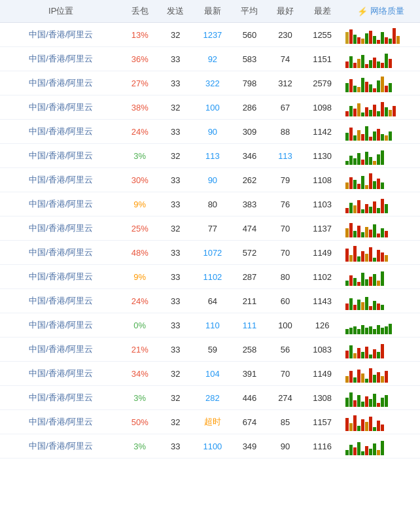 The height and width of the screenshot is (520, 420). I want to click on cell-loss: 50%, so click(140, 423).